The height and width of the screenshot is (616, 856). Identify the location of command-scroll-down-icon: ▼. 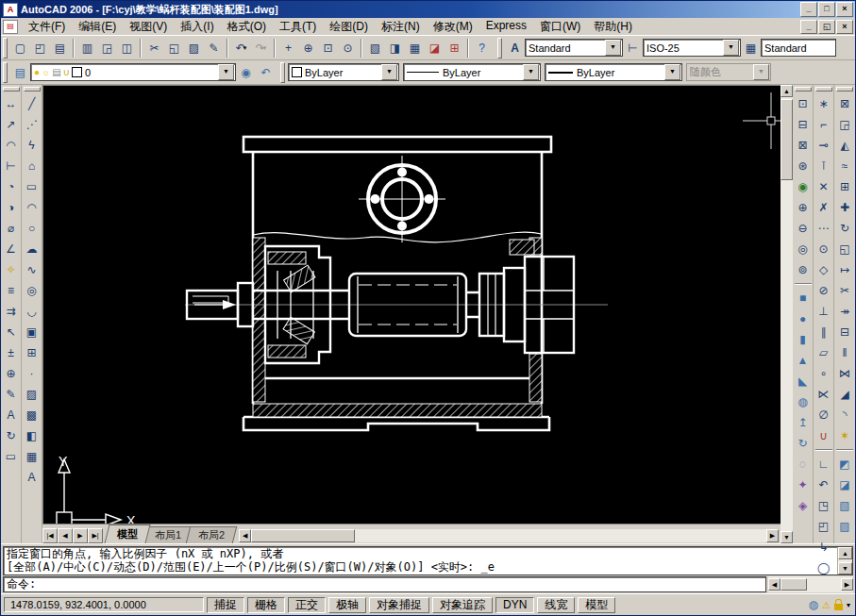
(846, 568).